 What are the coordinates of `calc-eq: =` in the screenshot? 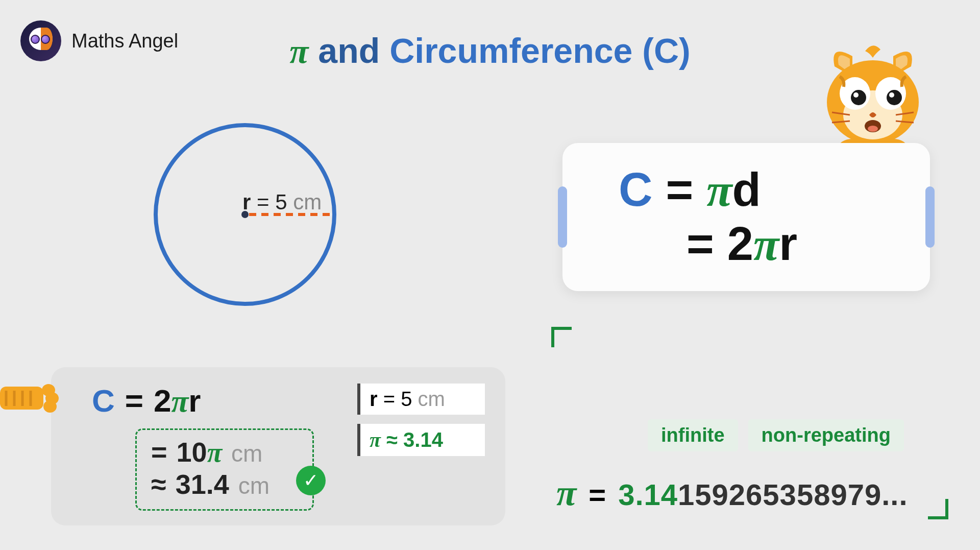 It's located at (134, 400).